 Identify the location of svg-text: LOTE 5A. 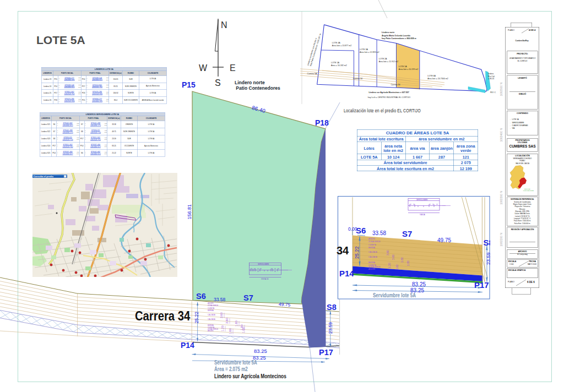
(403, 67).